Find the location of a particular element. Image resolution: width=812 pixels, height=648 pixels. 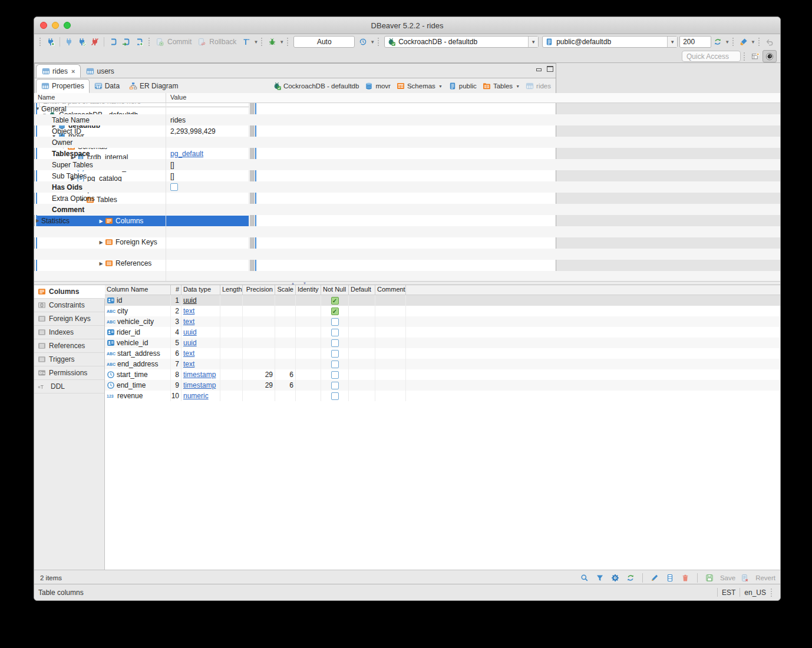

property-value-cell: rides is located at coordinates (473, 120).